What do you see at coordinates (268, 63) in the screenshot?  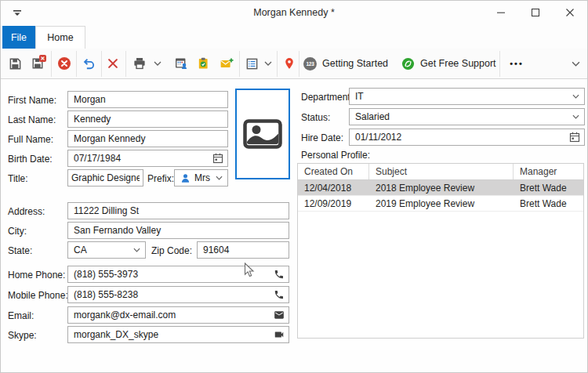 I see `list-view-dropdown-chevron` at bounding box center [268, 63].